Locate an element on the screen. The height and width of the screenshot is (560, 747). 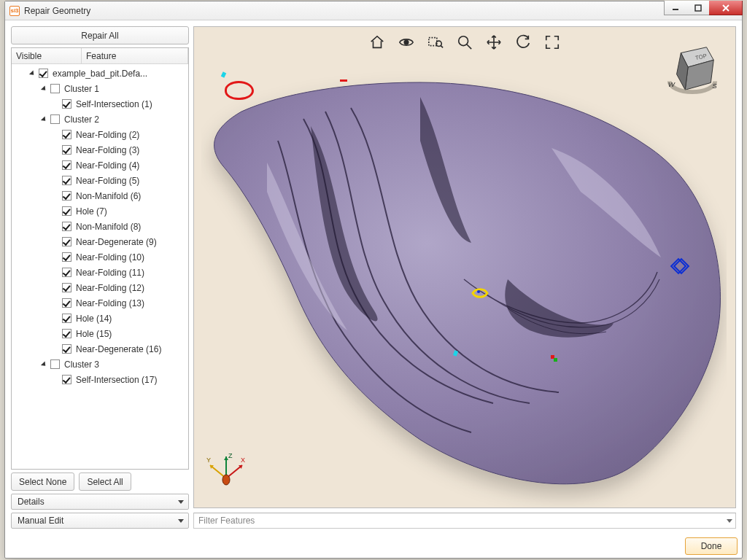
zoom-box-icon is located at coordinates (436, 44).